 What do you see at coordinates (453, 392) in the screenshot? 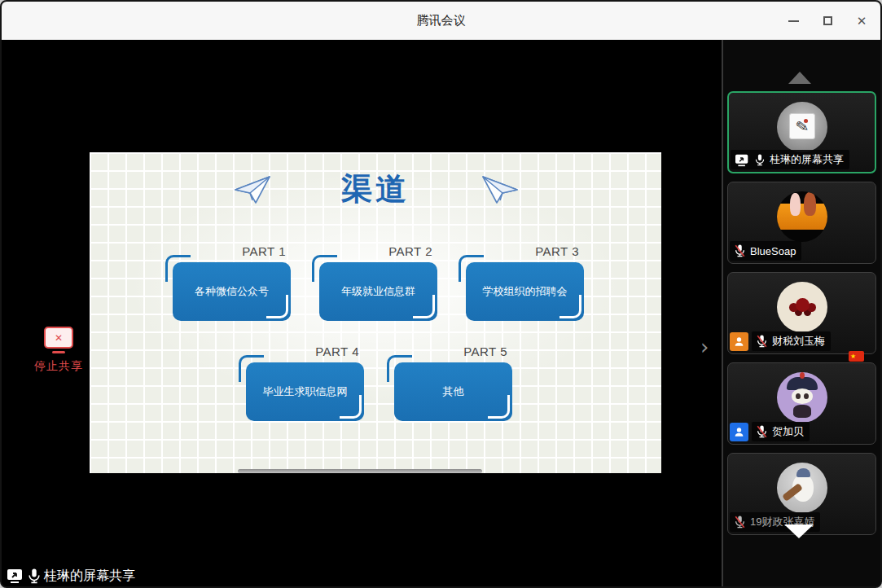
I see `part-box: 其他` at bounding box center [453, 392].